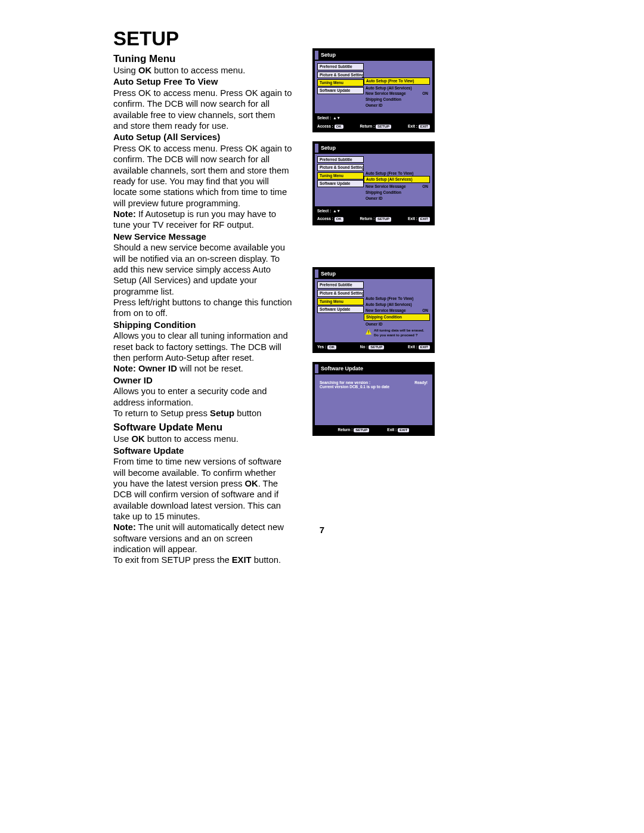 The image size is (644, 833). What do you see at coordinates (373, 400) in the screenshot?
I see `software-update-screen: Software Update Searching for new versio…` at bounding box center [373, 400].